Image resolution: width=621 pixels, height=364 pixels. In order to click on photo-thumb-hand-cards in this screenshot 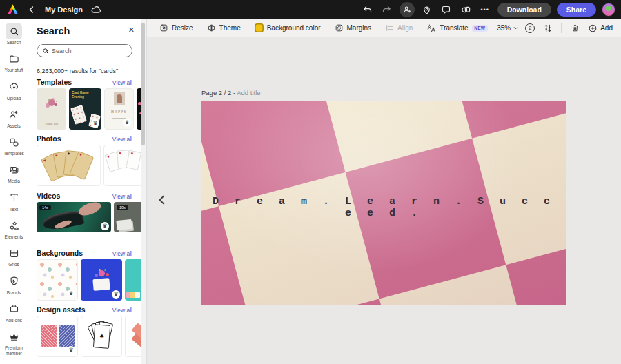, I will do `click(123, 165)`.